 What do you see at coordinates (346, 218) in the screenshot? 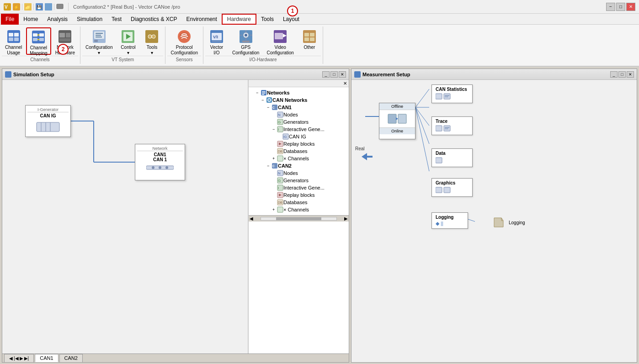
I see `scroll-right-arrow: ▶` at bounding box center [346, 218].